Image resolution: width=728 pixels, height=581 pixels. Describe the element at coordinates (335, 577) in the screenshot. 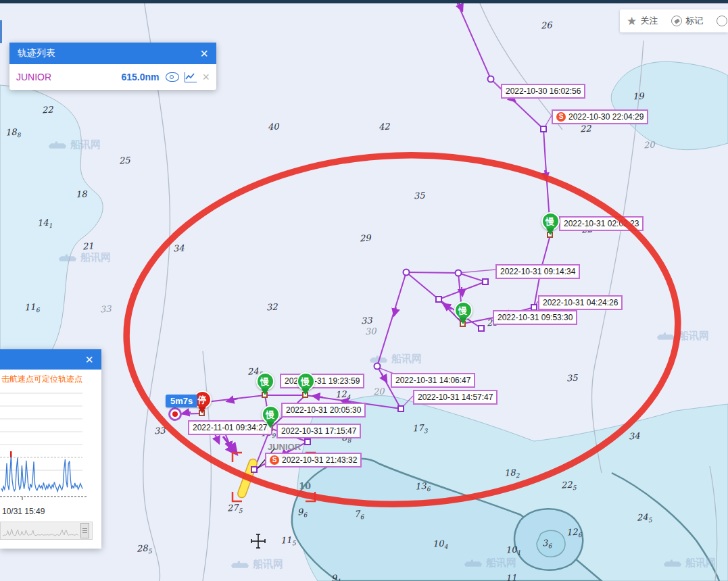

I see `depth-number: 91` at that location.